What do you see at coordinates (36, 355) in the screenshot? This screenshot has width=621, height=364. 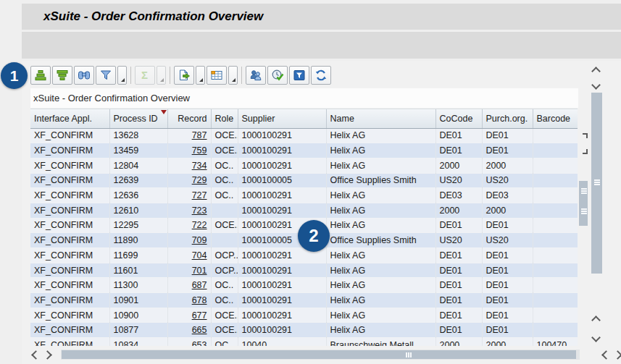 I see `horizontal-scroll-left-arrow` at bounding box center [36, 355].